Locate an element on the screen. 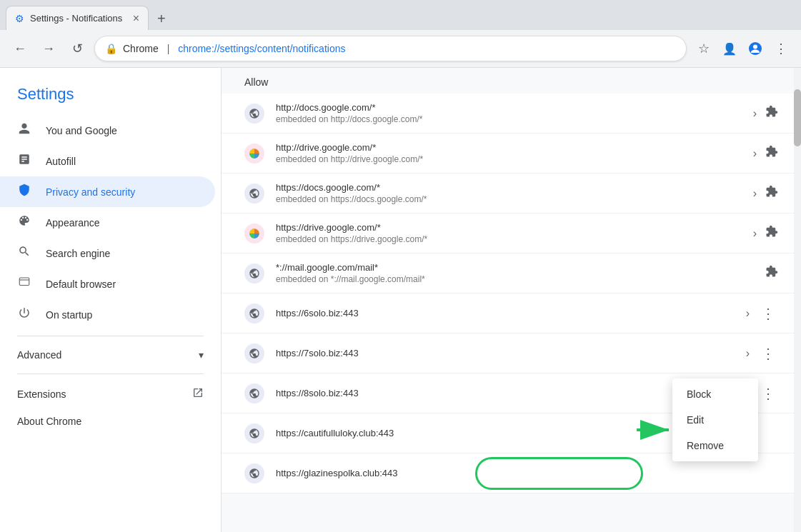 The height and width of the screenshot is (532, 801). sidebar-label-privacy: Privacy and security is located at coordinates (90, 192).